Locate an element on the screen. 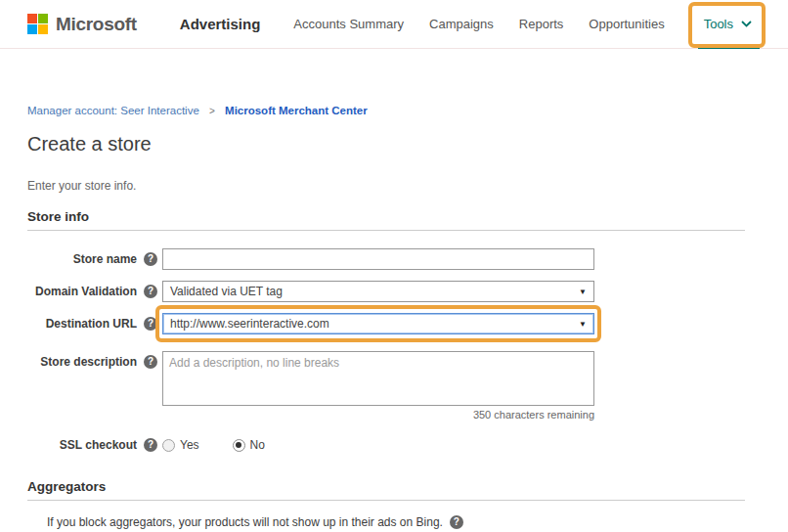 This screenshot has height=532, width=788. domain-validation-row: Domain Validation ? Validated via UET ta… is located at coordinates (386, 291).